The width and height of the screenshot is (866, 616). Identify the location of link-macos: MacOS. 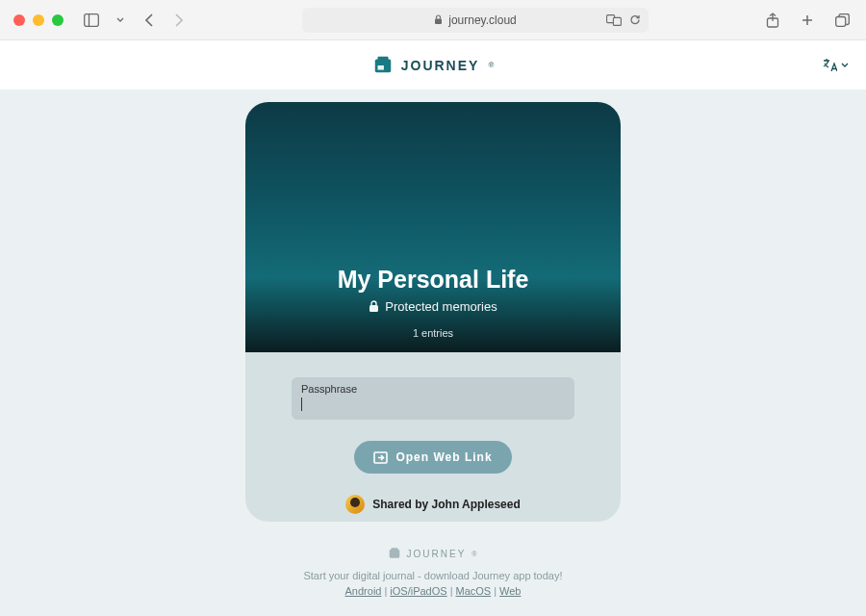
(473, 591).